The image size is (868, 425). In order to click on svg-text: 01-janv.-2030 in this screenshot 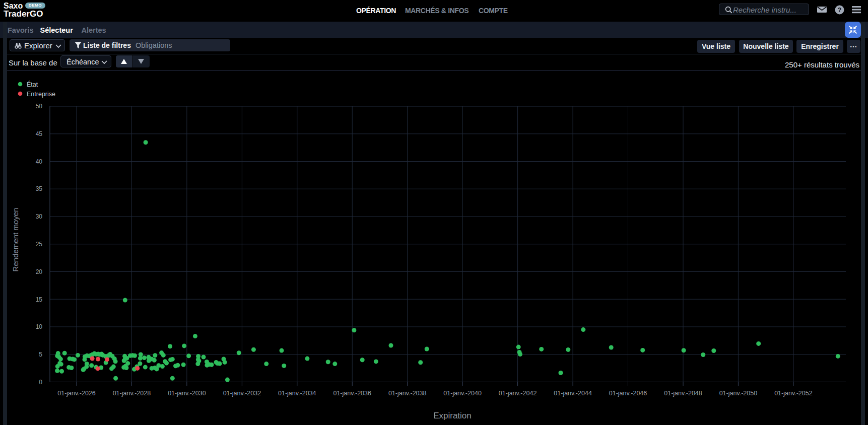, I will do `click(187, 393)`.